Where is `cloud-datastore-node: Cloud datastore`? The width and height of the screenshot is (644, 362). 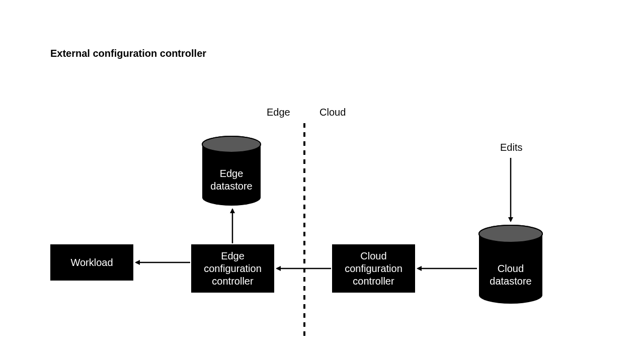
cloud-datastore-node: Cloud datastore is located at coordinates (511, 264).